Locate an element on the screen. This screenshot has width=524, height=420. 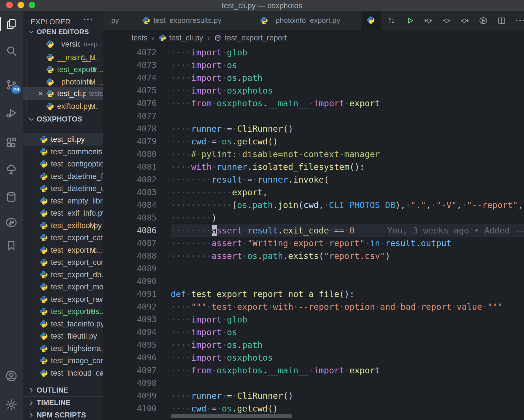
circle-arrow-right-icon is located at coordinates (465, 21).